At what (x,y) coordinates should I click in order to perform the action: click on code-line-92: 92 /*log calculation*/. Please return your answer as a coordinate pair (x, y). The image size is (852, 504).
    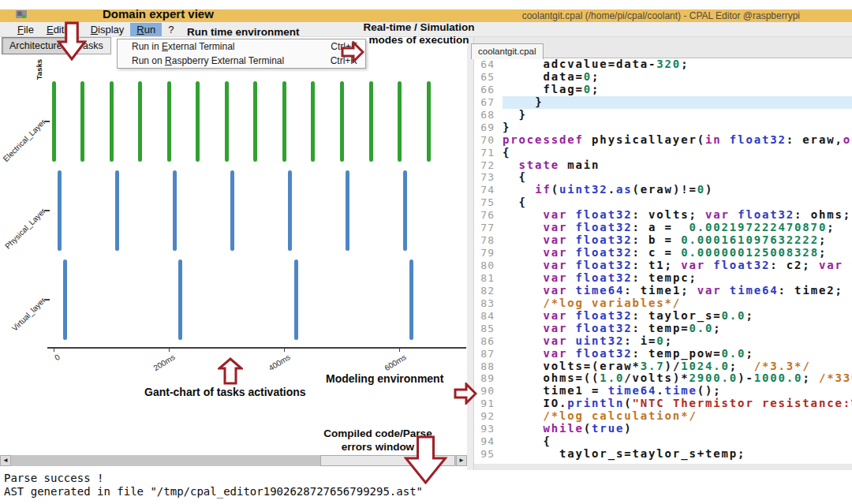
    Looking at the image, I should click on (663, 416).